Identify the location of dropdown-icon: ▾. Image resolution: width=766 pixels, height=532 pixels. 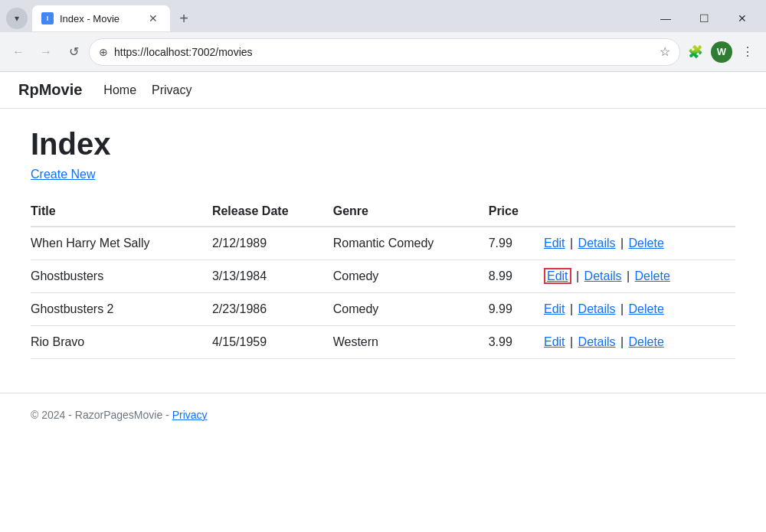
(17, 18).